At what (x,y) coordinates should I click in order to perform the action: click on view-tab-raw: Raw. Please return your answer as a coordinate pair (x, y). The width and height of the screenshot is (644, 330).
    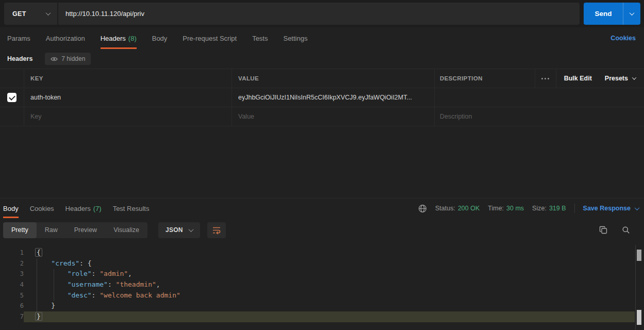
    Looking at the image, I should click on (52, 230).